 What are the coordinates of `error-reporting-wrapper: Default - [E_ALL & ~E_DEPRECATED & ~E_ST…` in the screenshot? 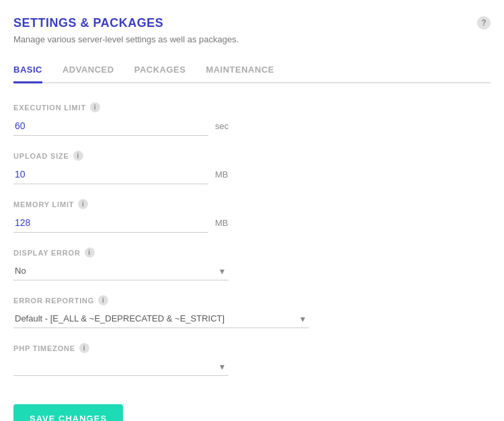 It's located at (161, 319).